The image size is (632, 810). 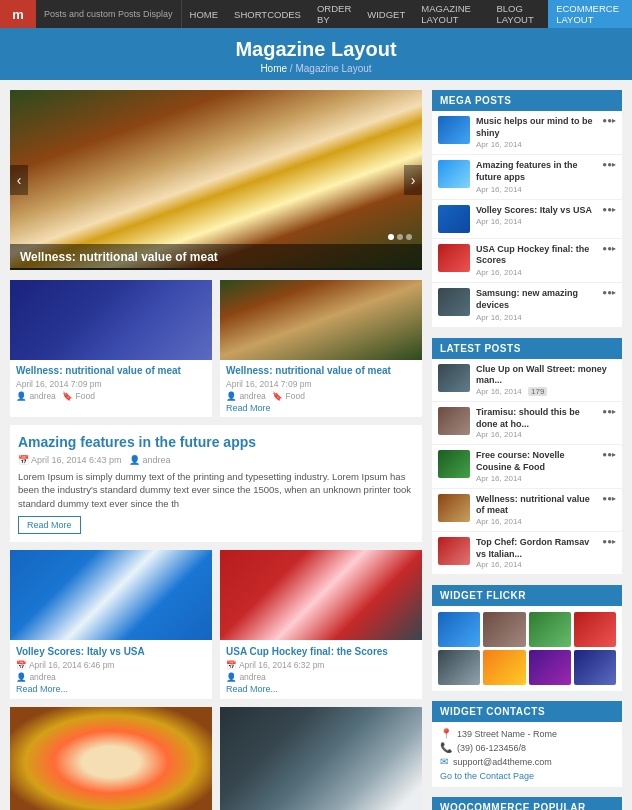 What do you see at coordinates (527, 424) in the screenshot?
I see `latest-2: Tiramisu: should this be done at ho... A…` at bounding box center [527, 424].